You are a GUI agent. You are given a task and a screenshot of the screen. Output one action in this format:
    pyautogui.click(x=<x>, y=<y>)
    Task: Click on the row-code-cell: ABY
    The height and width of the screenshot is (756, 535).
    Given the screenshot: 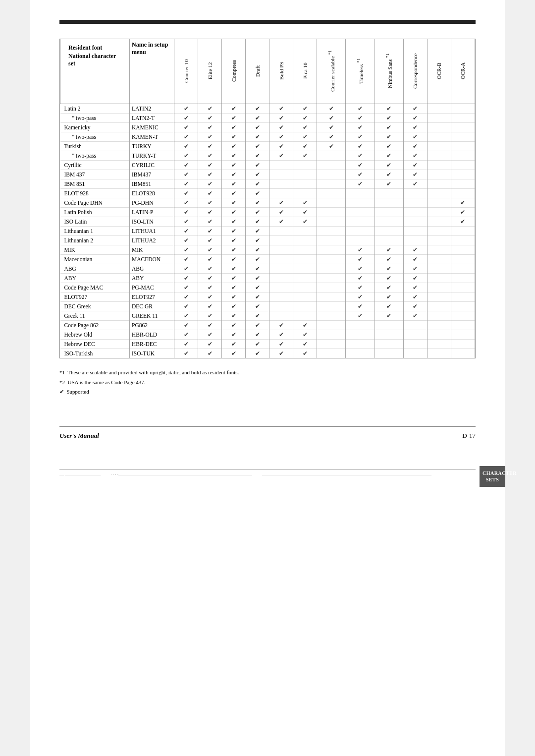 What is the action you would take?
    pyautogui.click(x=152, y=279)
    